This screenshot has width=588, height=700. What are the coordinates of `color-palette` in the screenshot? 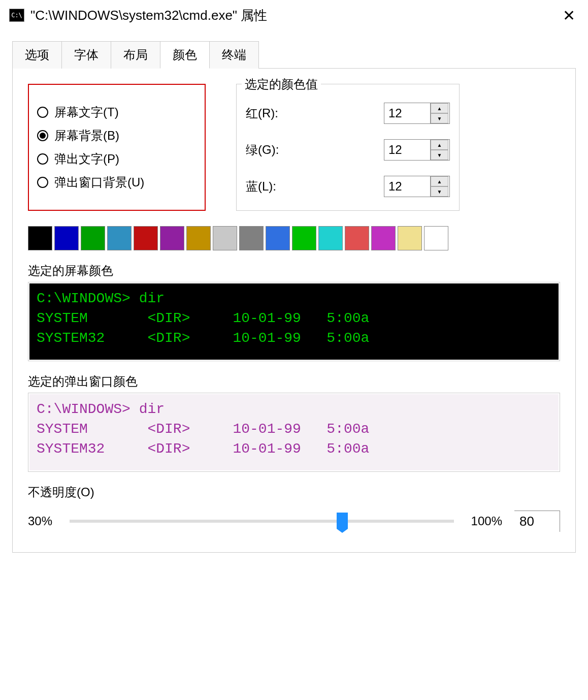 It's located at (294, 238).